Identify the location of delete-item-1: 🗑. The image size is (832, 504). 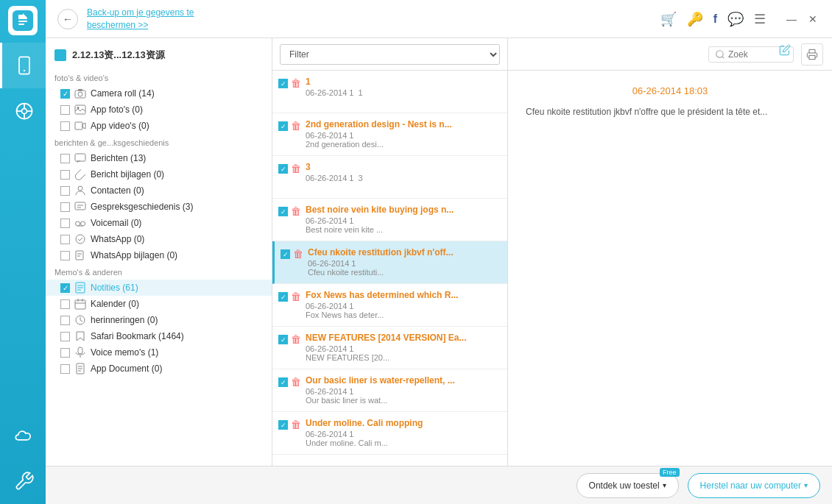
(296, 83).